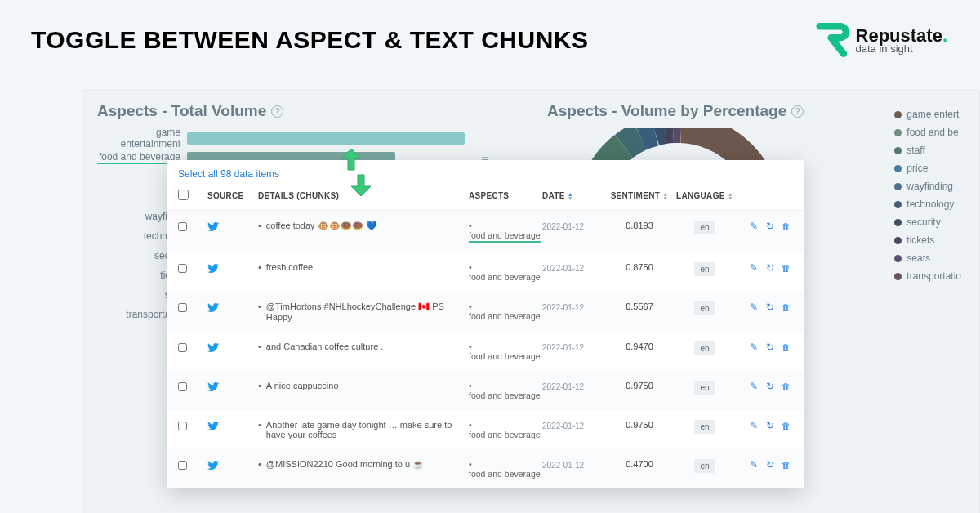 This screenshot has width=980, height=513. Describe the element at coordinates (363, 196) in the screenshot. I see `column-details: DETAILS (CHUNKS)` at that location.